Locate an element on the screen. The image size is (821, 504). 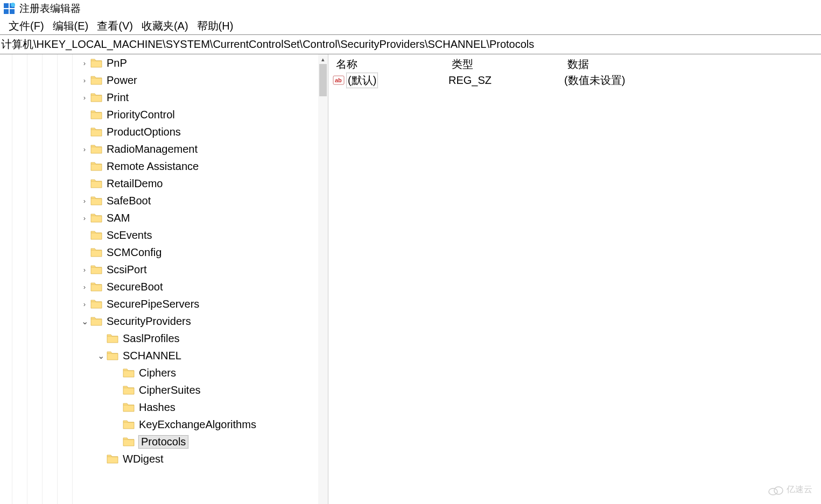
tree-item-label: CipherSuites is located at coordinates (170, 391).